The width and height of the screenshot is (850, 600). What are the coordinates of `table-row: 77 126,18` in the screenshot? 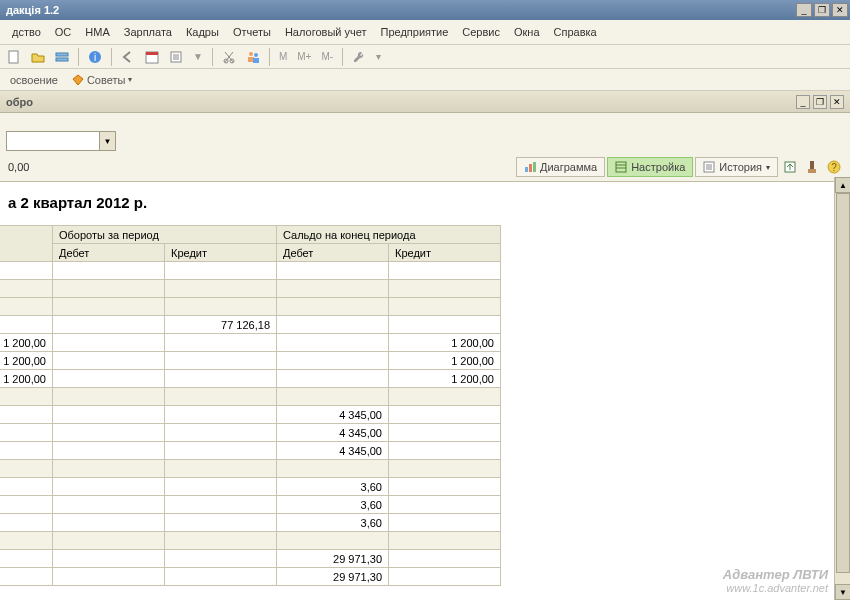 It's located at (250, 325).